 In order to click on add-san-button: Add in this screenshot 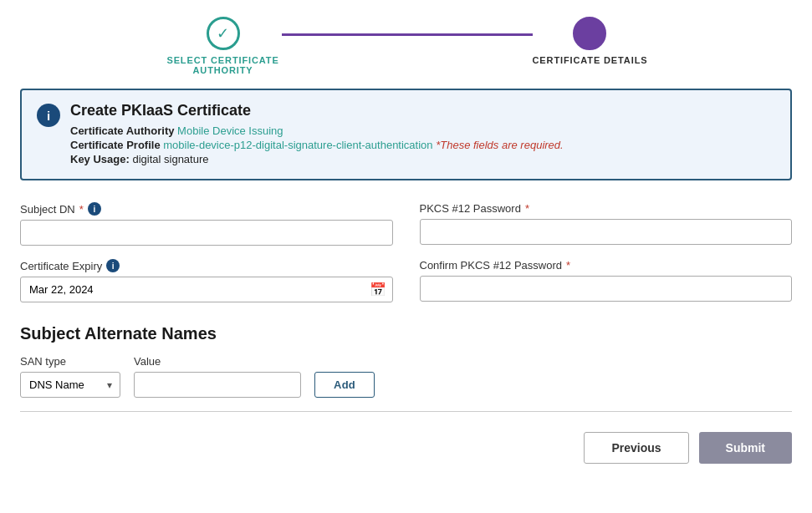, I will do `click(345, 384)`.